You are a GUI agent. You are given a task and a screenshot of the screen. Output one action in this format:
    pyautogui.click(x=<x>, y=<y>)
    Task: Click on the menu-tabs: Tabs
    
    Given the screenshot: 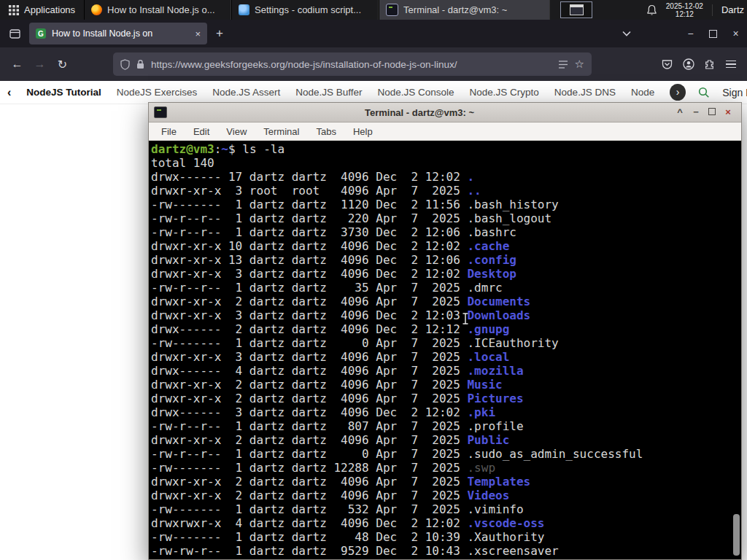 What is the action you would take?
    pyautogui.click(x=325, y=131)
    